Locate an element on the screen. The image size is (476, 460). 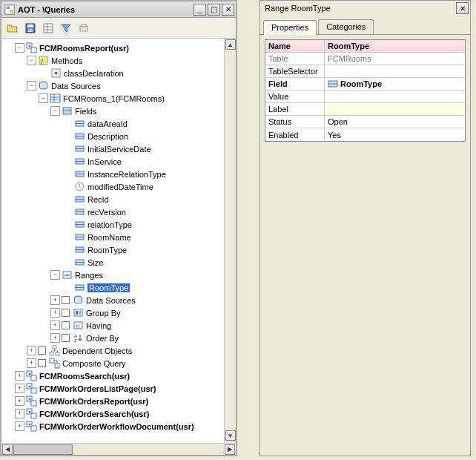
tree-classdeclaration: classDeclaration is located at coordinates (93, 73).